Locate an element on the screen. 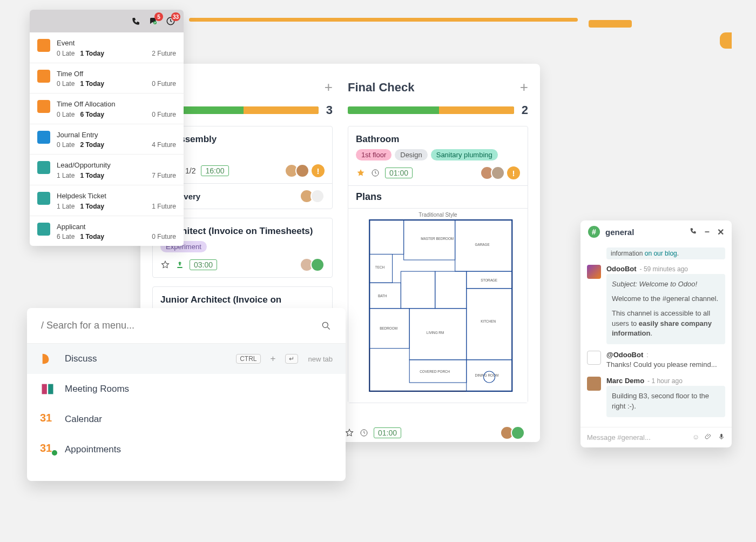 The height and width of the screenshot is (542, 756). activity-future: 0 Future is located at coordinates (164, 84).